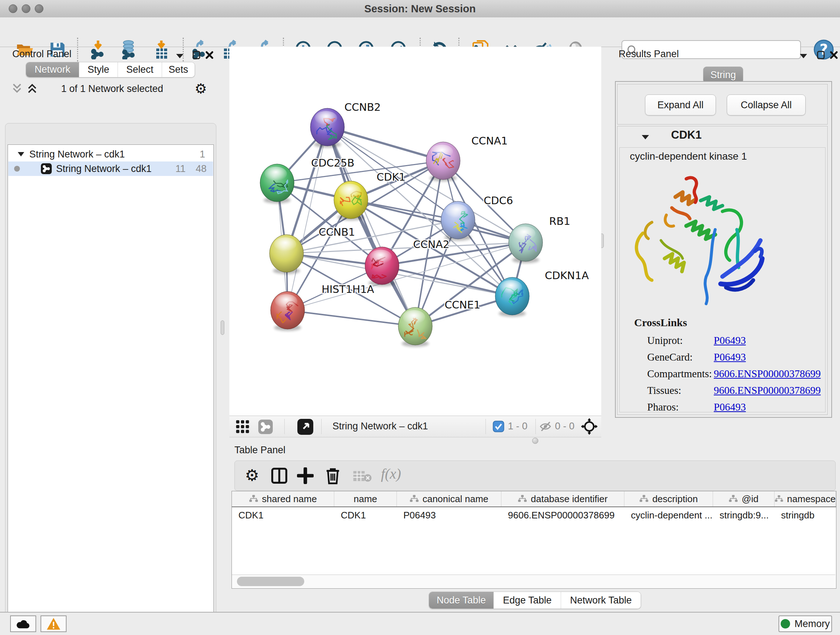  Describe the element at coordinates (722, 393) in the screenshot. I see `crosslink-row: Tissues:9606.ENSP00000378699` at that location.